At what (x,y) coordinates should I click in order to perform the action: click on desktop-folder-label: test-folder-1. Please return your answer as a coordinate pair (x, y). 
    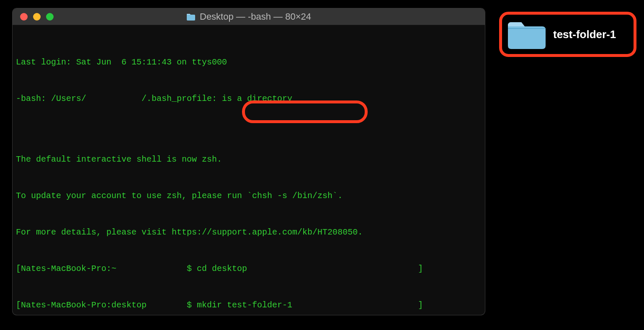
    Looking at the image, I should click on (585, 34).